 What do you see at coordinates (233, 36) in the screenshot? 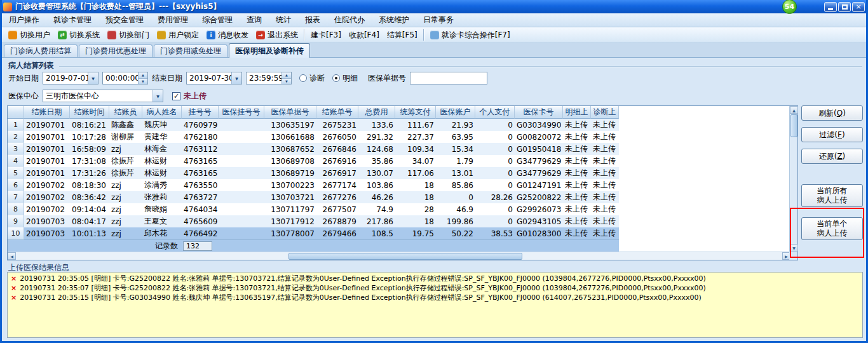
I see `toolbar-label: 消息收发` at bounding box center [233, 36].